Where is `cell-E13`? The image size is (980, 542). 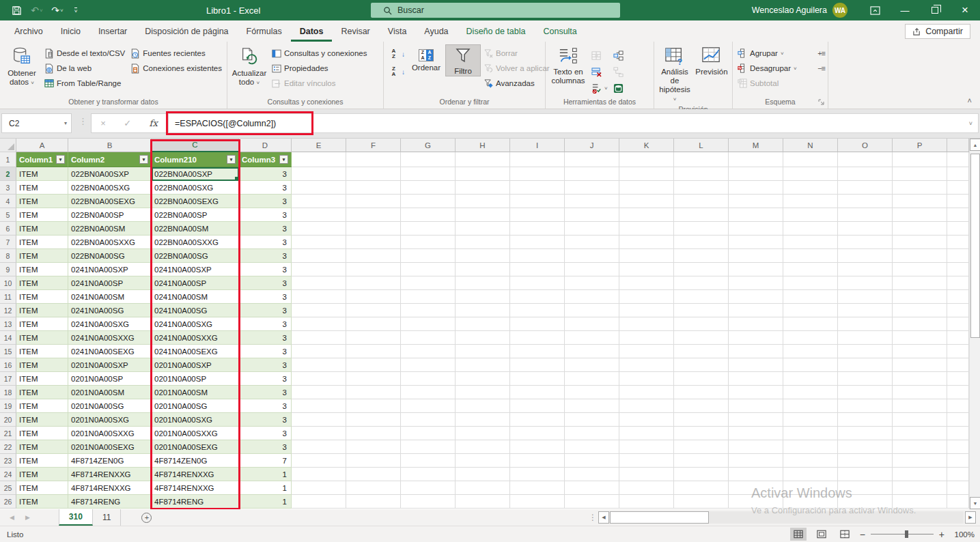 cell-E13 is located at coordinates (319, 324).